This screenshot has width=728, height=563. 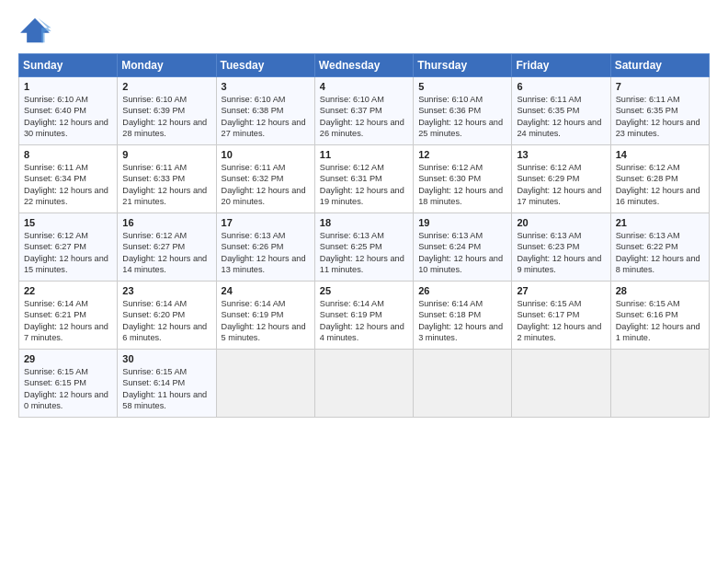 I want to click on day-number: 19, so click(x=462, y=223).